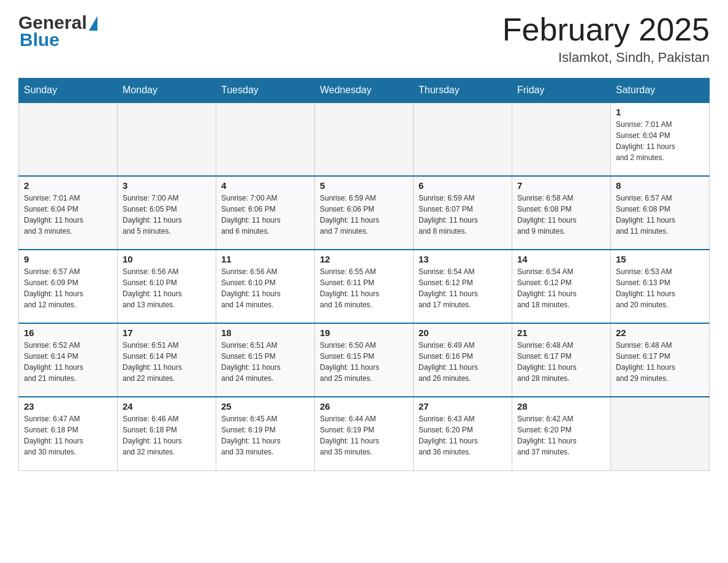 The height and width of the screenshot is (563, 728). I want to click on location-text: Islamkot, Sindh, Pakistan, so click(606, 58).